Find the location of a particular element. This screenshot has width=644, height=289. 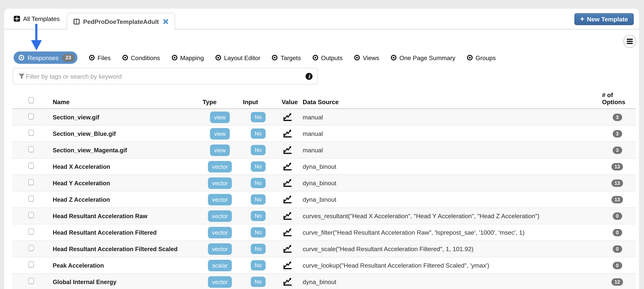

nav-tab: One Page Summary is located at coordinates (423, 58).